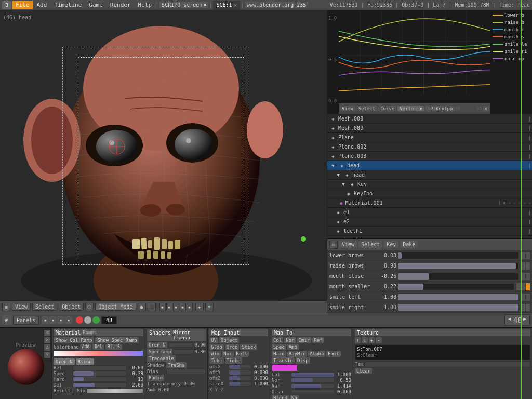  Describe the element at coordinates (317, 354) in the screenshot. I see `mt-alpha-btn: Alpha` at that location.